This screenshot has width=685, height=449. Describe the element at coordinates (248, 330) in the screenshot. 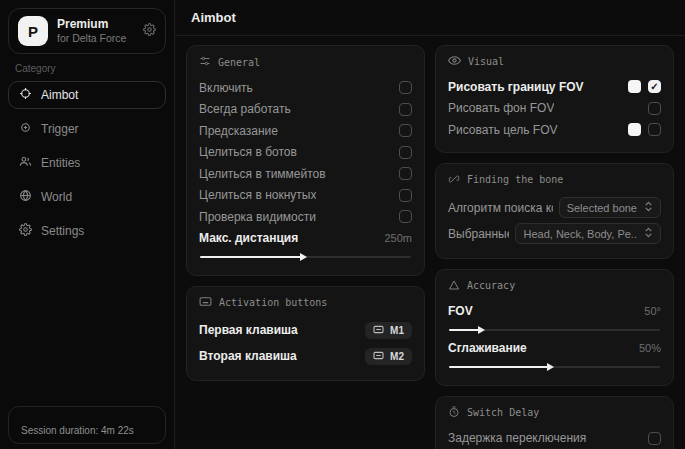

I see `keybind-label: Первая клавиша` at that location.